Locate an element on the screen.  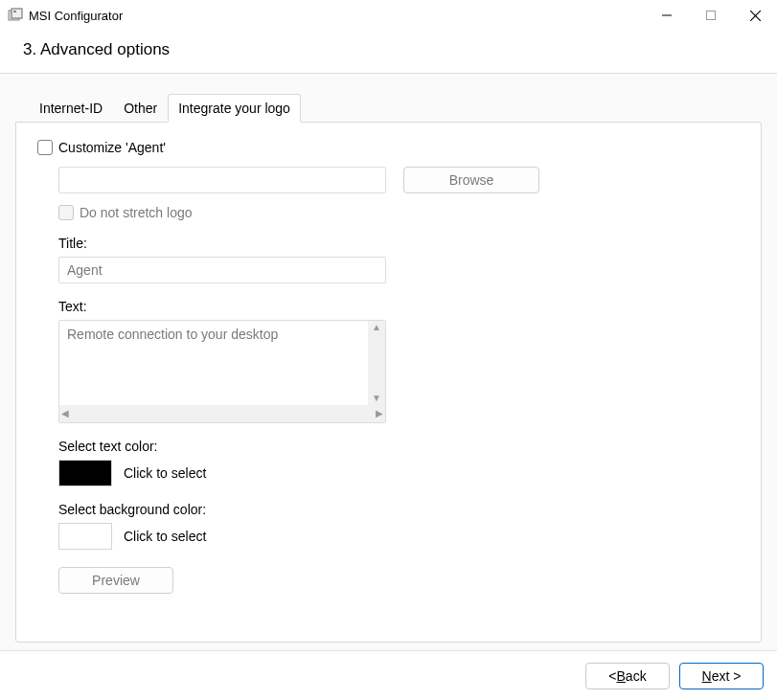
next-button: Next > is located at coordinates (721, 676).